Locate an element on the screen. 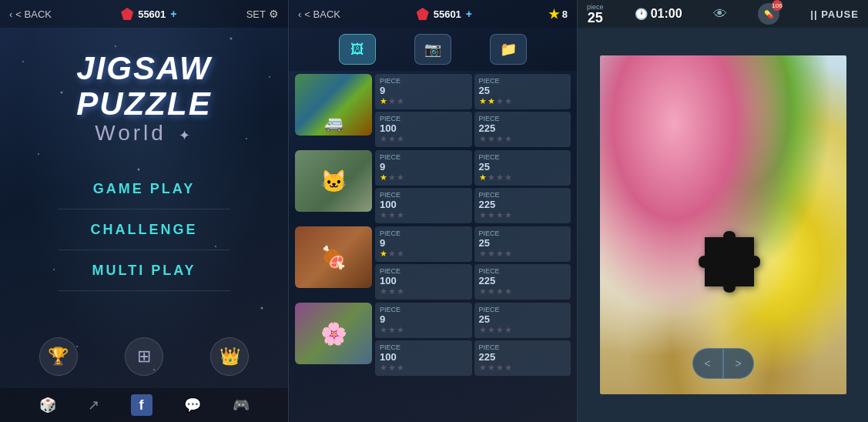  back-label: < BACK is located at coordinates (34, 14).